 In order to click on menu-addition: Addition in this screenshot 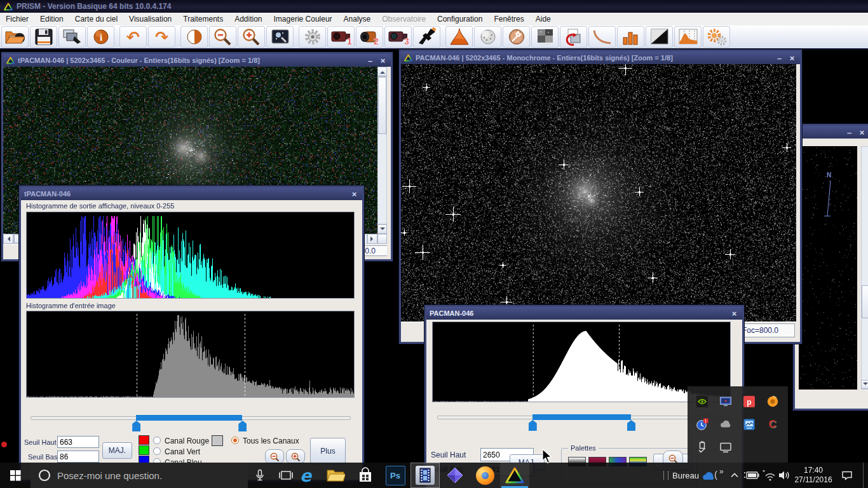, I will do `click(248, 19)`.